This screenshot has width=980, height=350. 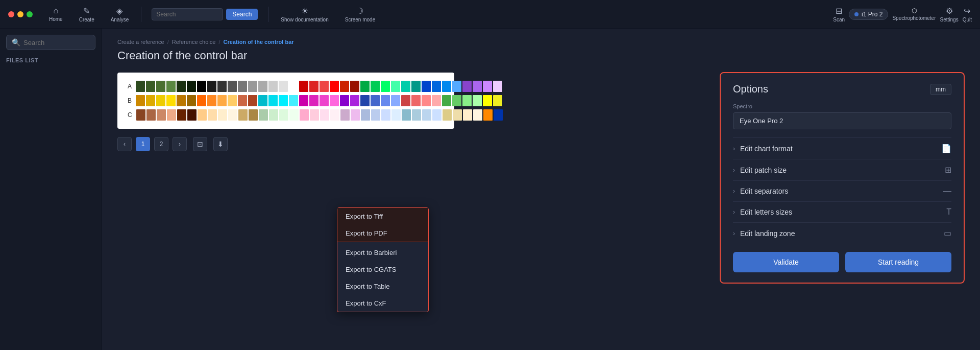 What do you see at coordinates (200, 144) in the screenshot?
I see `crop-btn: ⊡` at bounding box center [200, 144].